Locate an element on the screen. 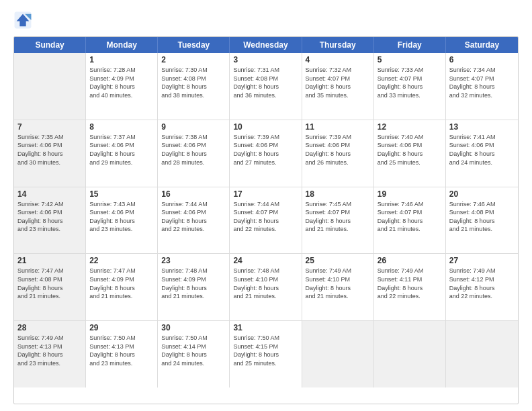 Image resolution: width=532 pixels, height=411 pixels. day-number: 8 is located at coordinates (122, 127).